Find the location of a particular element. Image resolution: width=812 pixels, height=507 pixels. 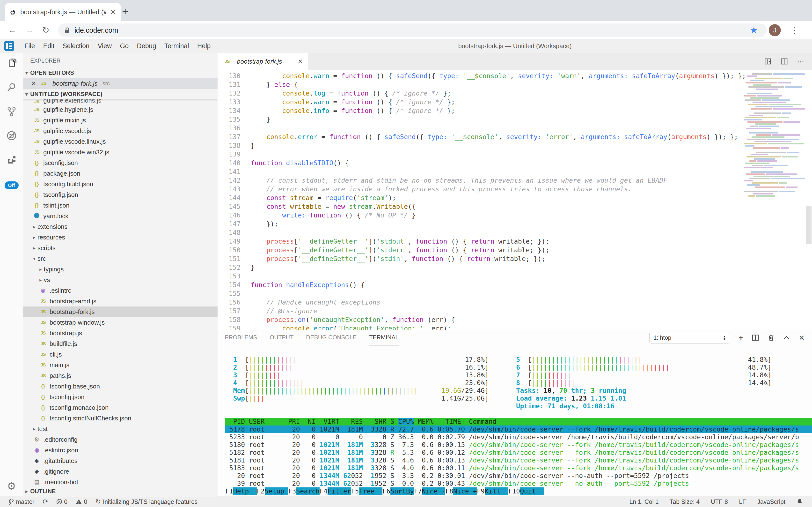

code-line: 147 }); is located at coordinates (515, 224).